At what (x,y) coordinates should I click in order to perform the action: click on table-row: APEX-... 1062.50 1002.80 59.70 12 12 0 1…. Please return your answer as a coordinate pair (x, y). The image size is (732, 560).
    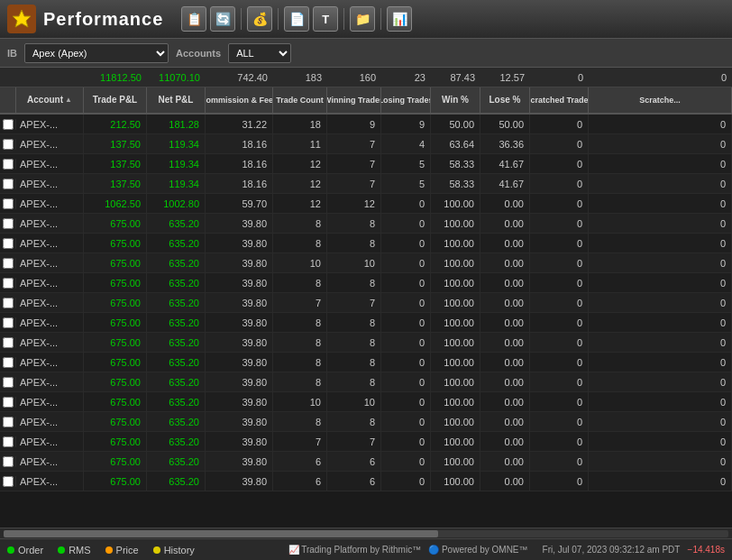
    Looking at the image, I should click on (366, 204).